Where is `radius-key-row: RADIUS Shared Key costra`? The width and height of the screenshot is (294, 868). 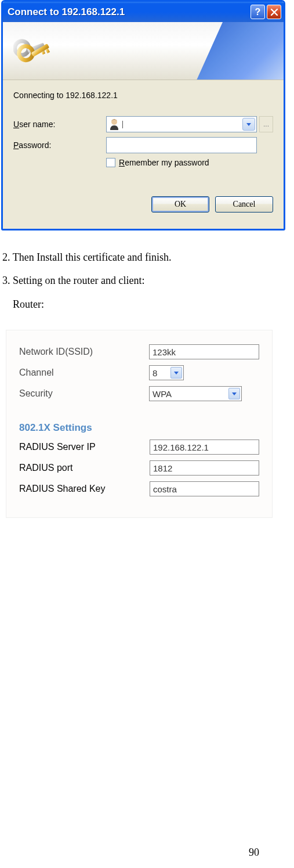
radius-key-row: RADIUS Shared Key costra is located at coordinates (139, 489).